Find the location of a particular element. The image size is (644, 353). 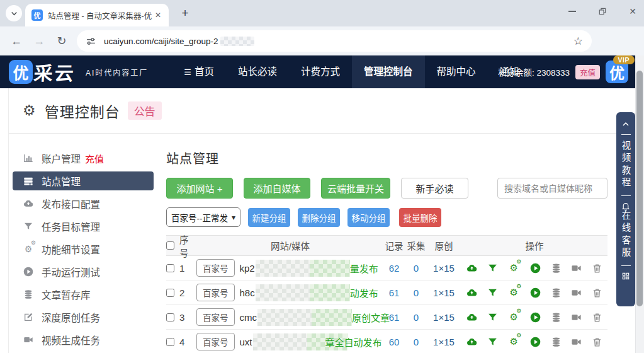

announcement-badge: 公告 is located at coordinates (145, 111).